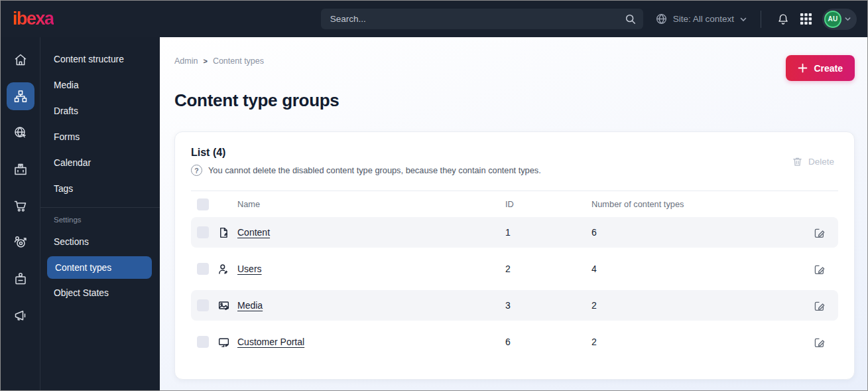 The image size is (868, 391). Describe the element at coordinates (196, 170) in the screenshot. I see `help-icon: ?` at that location.